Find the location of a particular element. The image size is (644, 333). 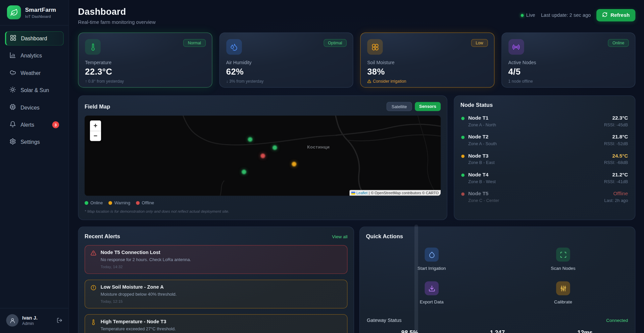

download-icon is located at coordinates (432, 288).